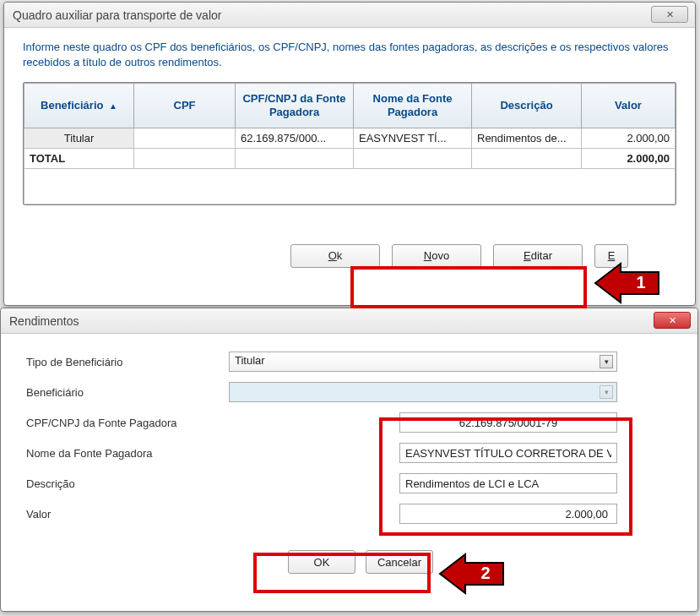  I want to click on label-beneficiario: Beneficiário, so click(128, 392).